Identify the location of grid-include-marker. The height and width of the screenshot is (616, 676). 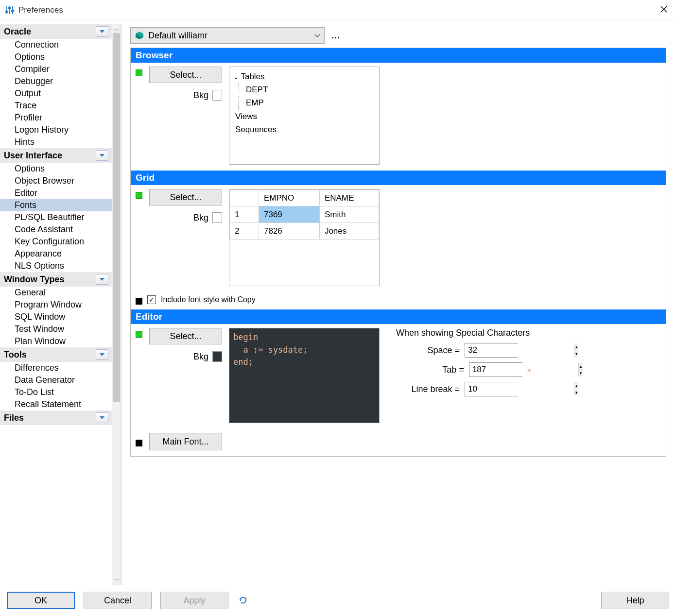
(139, 301).